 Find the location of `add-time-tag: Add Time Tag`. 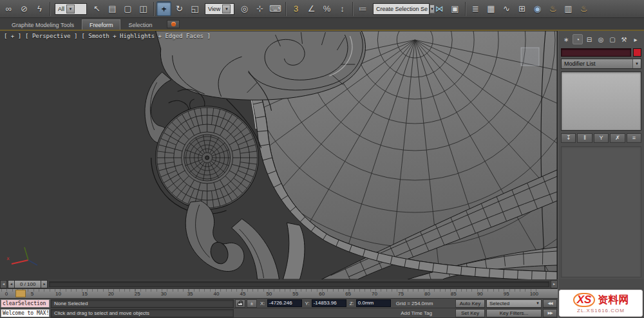

add-time-tag: Add Time Tag is located at coordinates (416, 313).